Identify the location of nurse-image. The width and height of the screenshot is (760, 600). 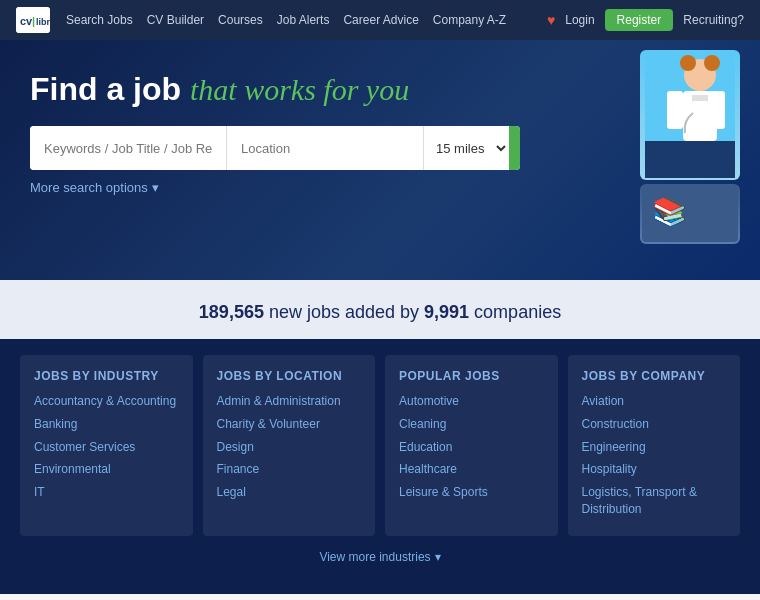
(690, 115).